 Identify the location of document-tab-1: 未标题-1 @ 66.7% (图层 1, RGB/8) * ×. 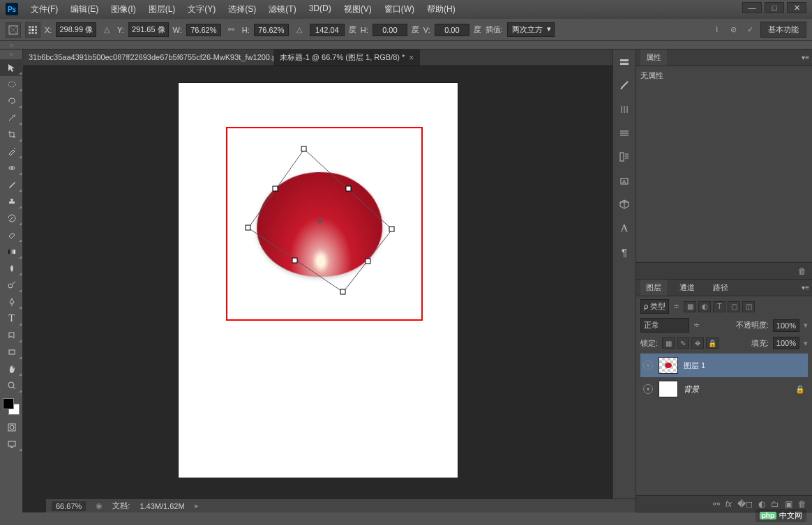
(347, 57).